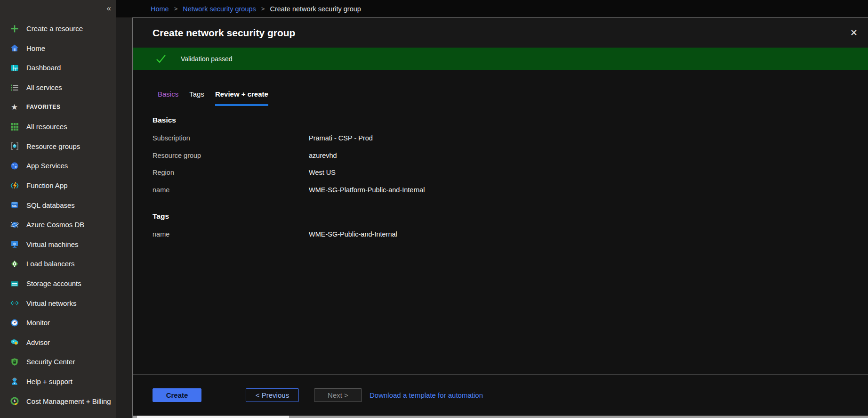 This screenshot has height=418, width=868. Describe the element at coordinates (338, 395) in the screenshot. I see `next-button: Next >` at that location.